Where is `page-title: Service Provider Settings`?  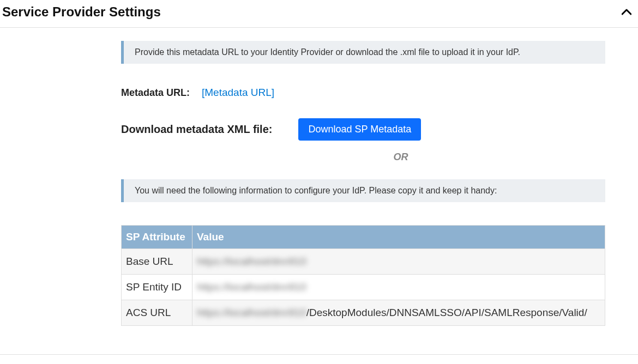 page-title: Service Provider Settings is located at coordinates (82, 12).